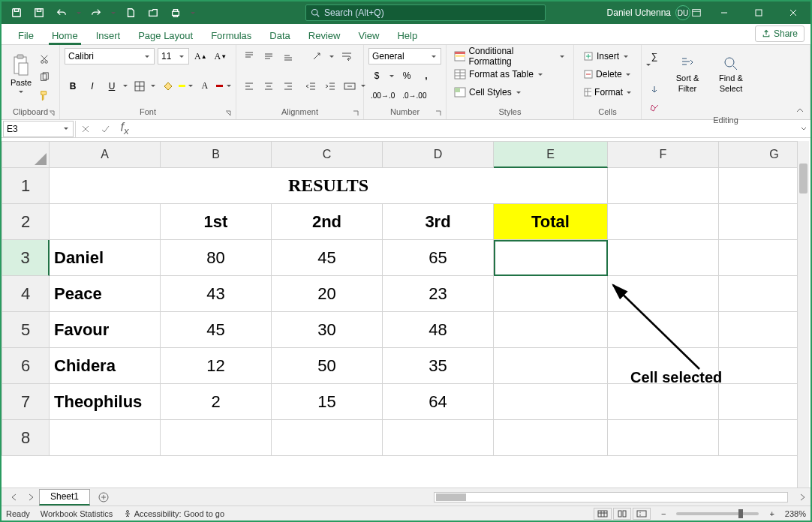  What do you see at coordinates (44, 59) in the screenshot?
I see `cut-button` at bounding box center [44, 59].